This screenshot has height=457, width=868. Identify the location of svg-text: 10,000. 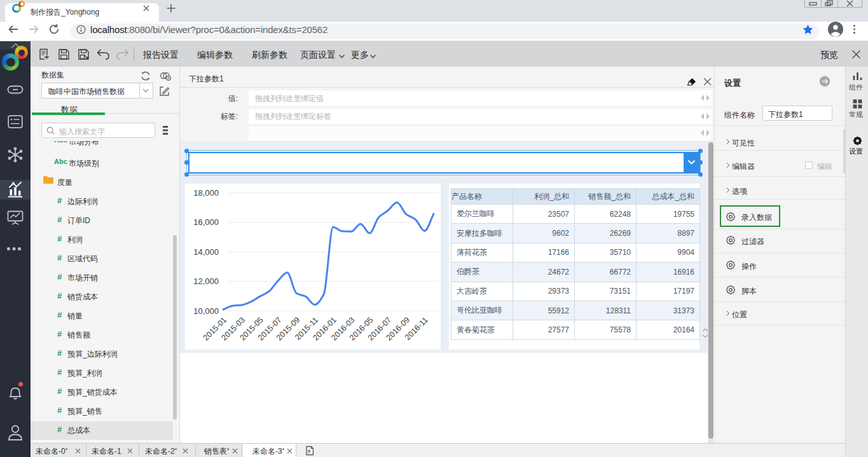
(206, 311).